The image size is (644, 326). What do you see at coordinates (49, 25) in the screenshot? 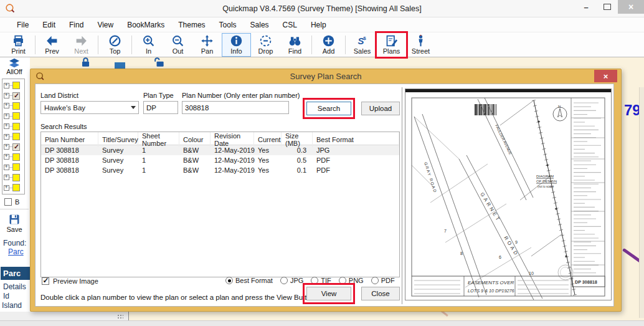
I see `menu-edit: Edit` at bounding box center [49, 25].